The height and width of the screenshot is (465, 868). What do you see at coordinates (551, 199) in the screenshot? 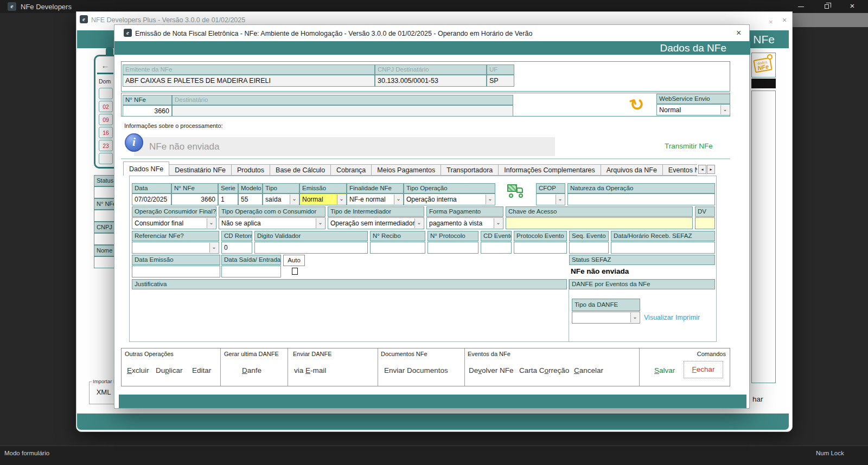
I see `cfop-select: ⌄` at bounding box center [551, 199].